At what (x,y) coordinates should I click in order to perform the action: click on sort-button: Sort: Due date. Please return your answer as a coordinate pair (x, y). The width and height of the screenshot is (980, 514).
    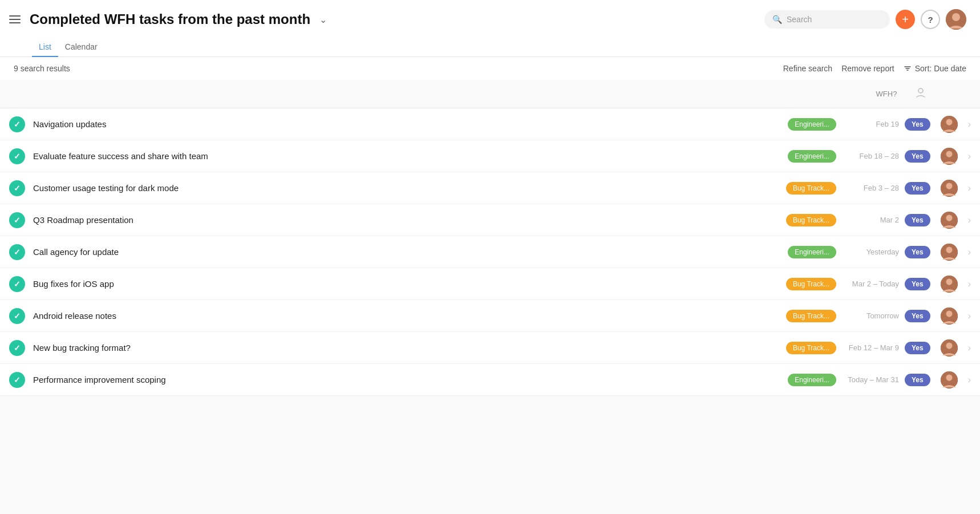
    Looking at the image, I should click on (935, 68).